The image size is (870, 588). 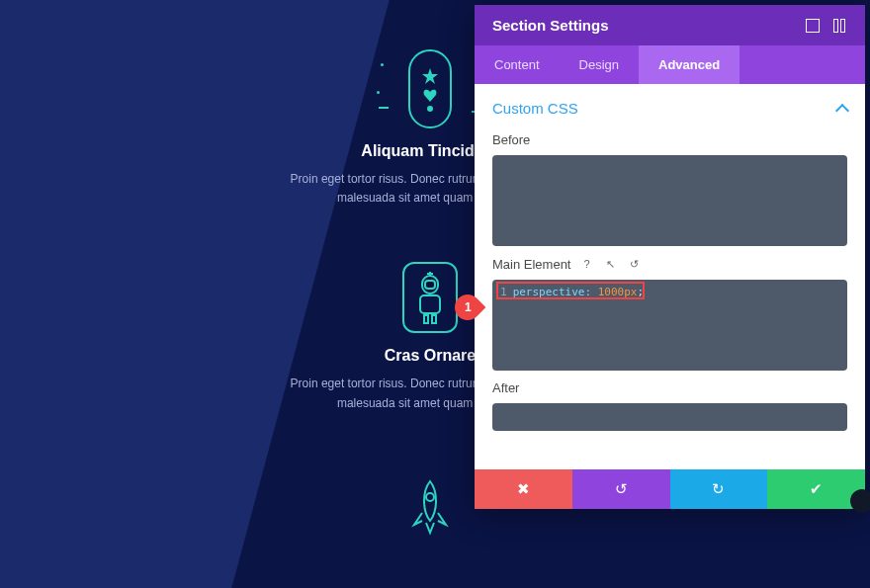 I want to click on line-number: 1, so click(x=504, y=293).